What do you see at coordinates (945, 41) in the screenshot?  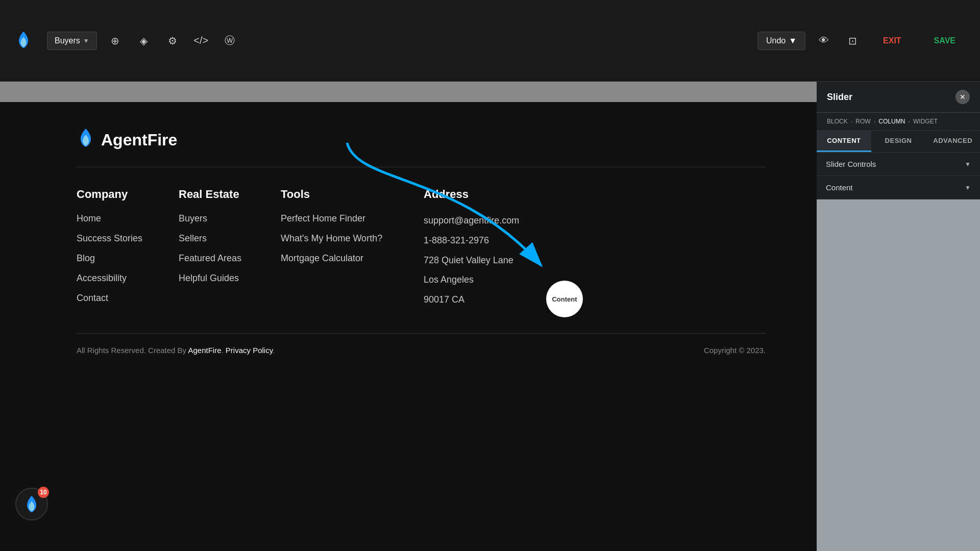 I see `save-button: SAVE` at bounding box center [945, 41].